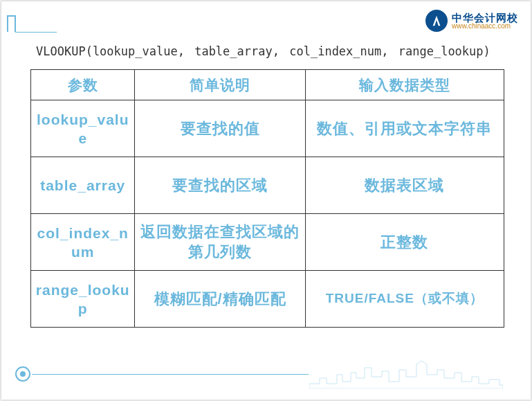  I want to click on cell-desc-range-lookup: 模糊匹配/精确匹配, so click(220, 299).